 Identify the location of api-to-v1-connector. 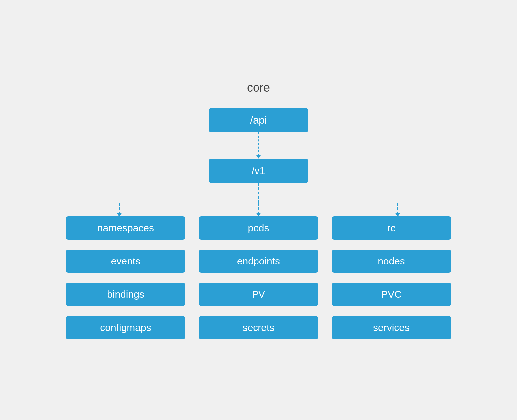
(258, 146).